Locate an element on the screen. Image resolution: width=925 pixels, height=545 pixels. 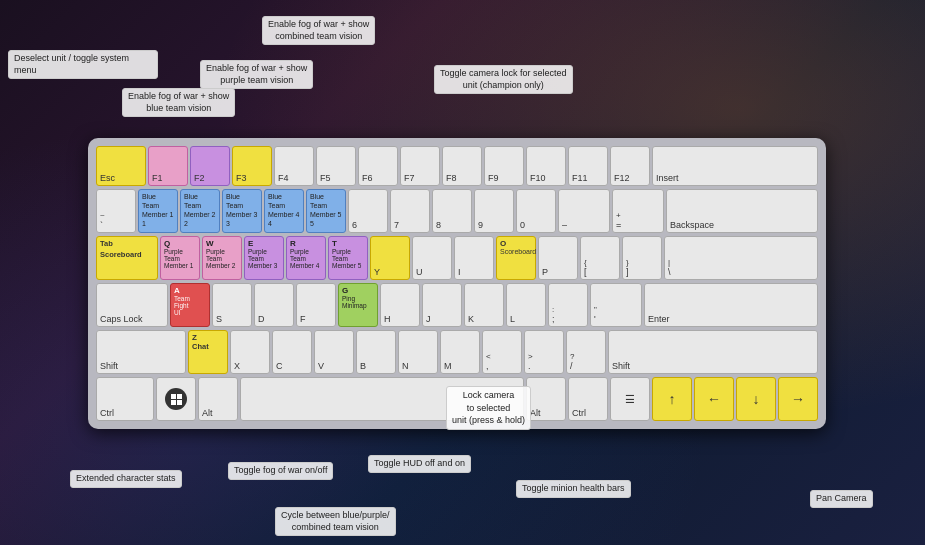
key-backtick: ~` is located at coordinates (116, 211).